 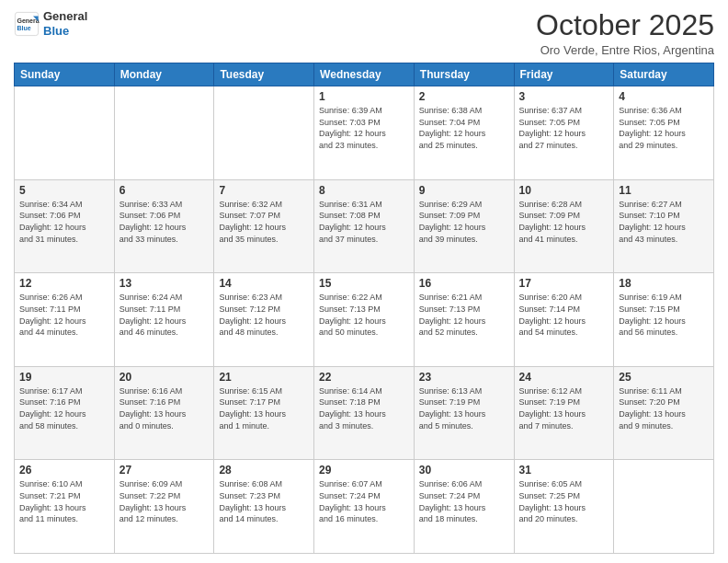 What do you see at coordinates (64, 226) in the screenshot?
I see `calendar-cell: 5Sunrise: 6:34 AM Sunset: 7:06 PM Daylig…` at bounding box center [64, 226].